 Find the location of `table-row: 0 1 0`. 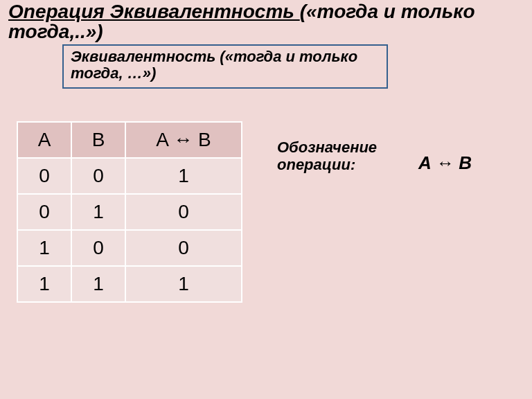

table-row: 0 1 0 is located at coordinates (130, 212).